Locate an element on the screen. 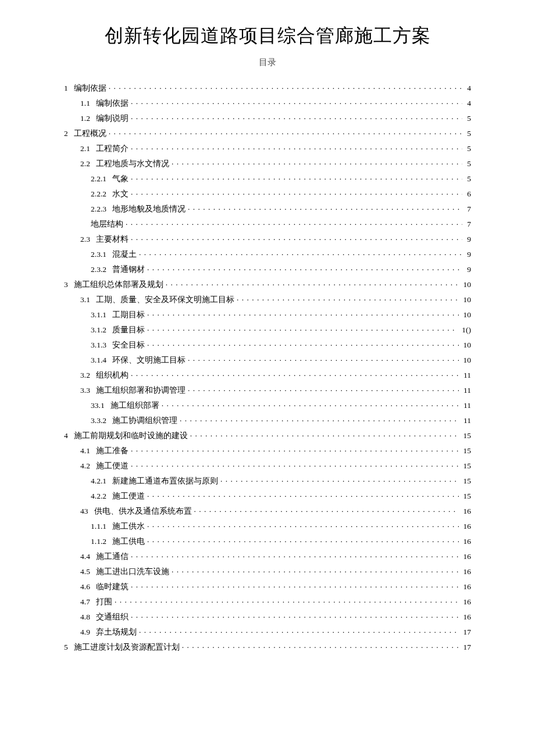  toc-entry-number: 2.3.2 is located at coordinates (101, 270).